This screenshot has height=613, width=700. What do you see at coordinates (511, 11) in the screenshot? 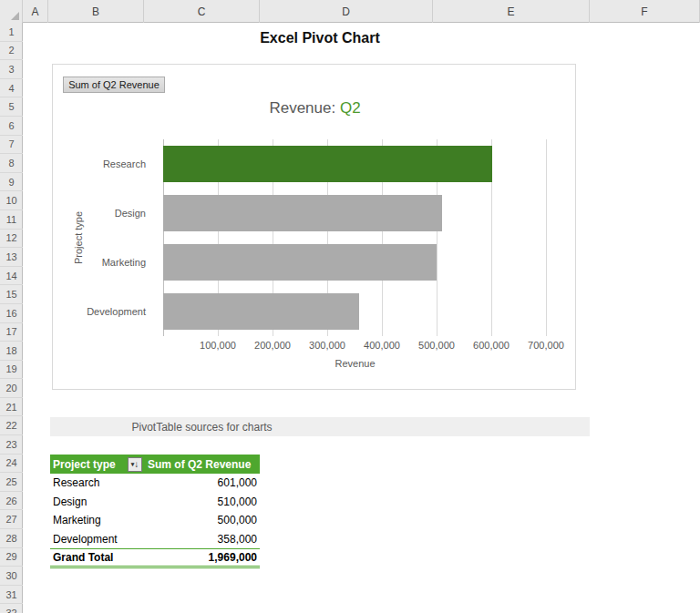
I see `column-header-e: E` at bounding box center [511, 11].